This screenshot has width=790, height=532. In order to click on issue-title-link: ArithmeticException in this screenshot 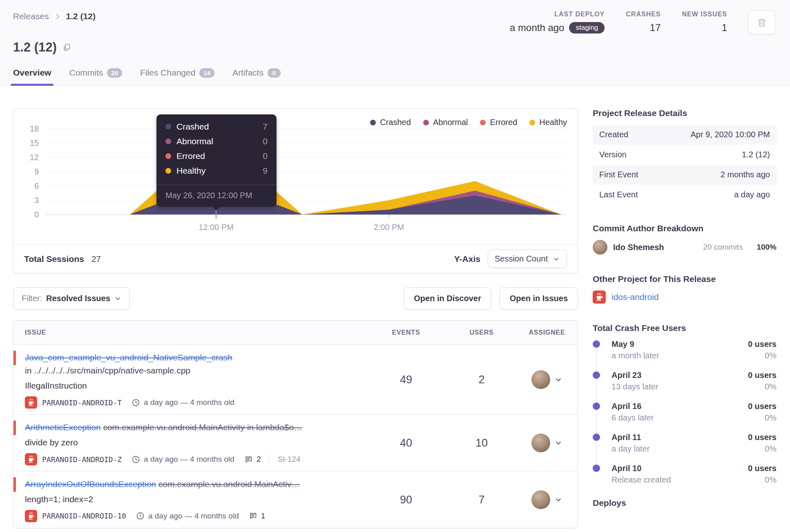, I will do `click(63, 427)`.